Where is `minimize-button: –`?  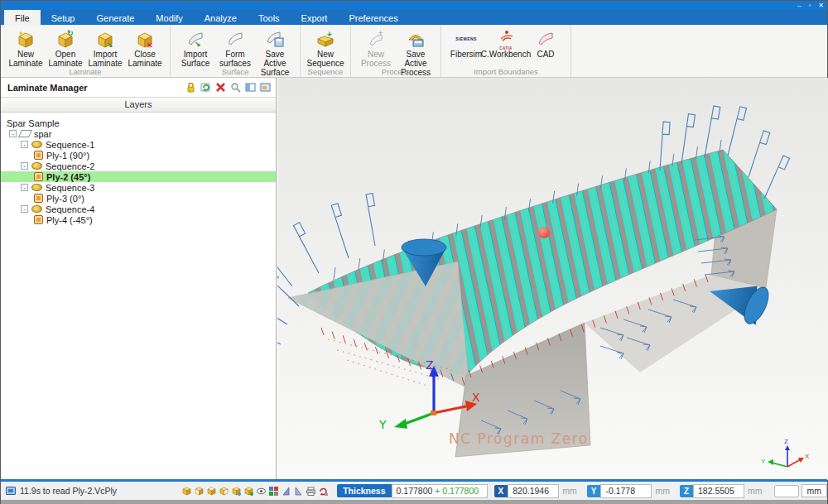
minimize-button: – is located at coordinates (799, 5).